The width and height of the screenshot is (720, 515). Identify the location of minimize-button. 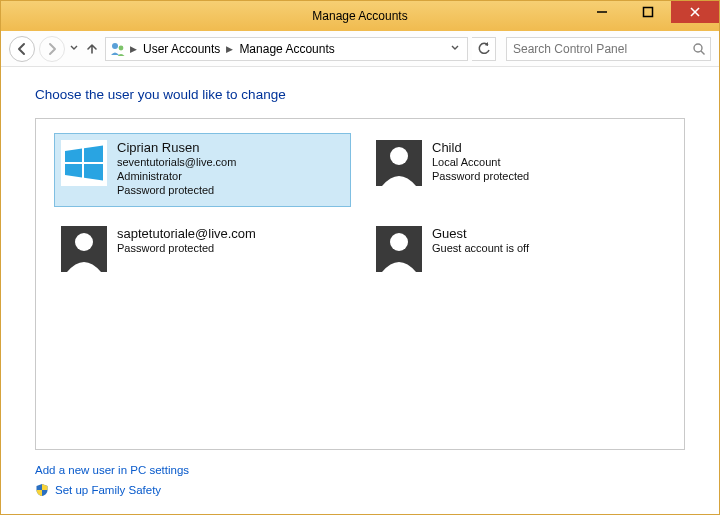
(602, 12).